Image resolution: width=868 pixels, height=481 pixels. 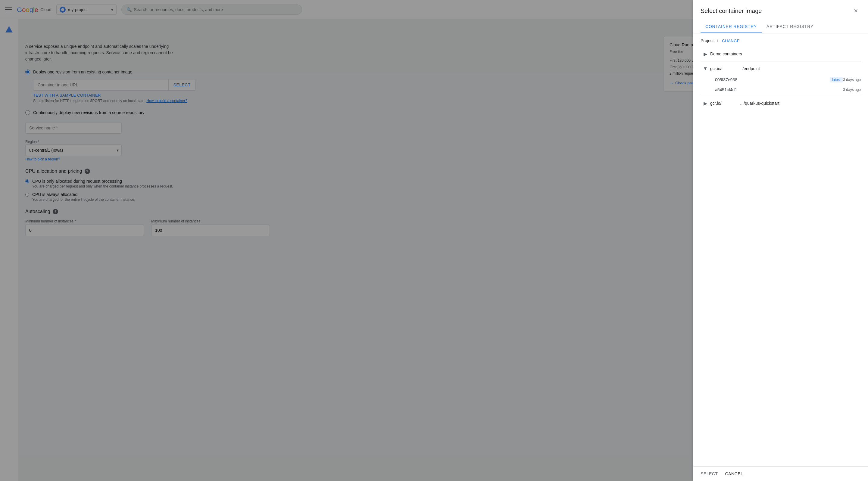 What do you see at coordinates (852, 80) in the screenshot?
I see `image-time-1: 3 days ago` at bounding box center [852, 80].